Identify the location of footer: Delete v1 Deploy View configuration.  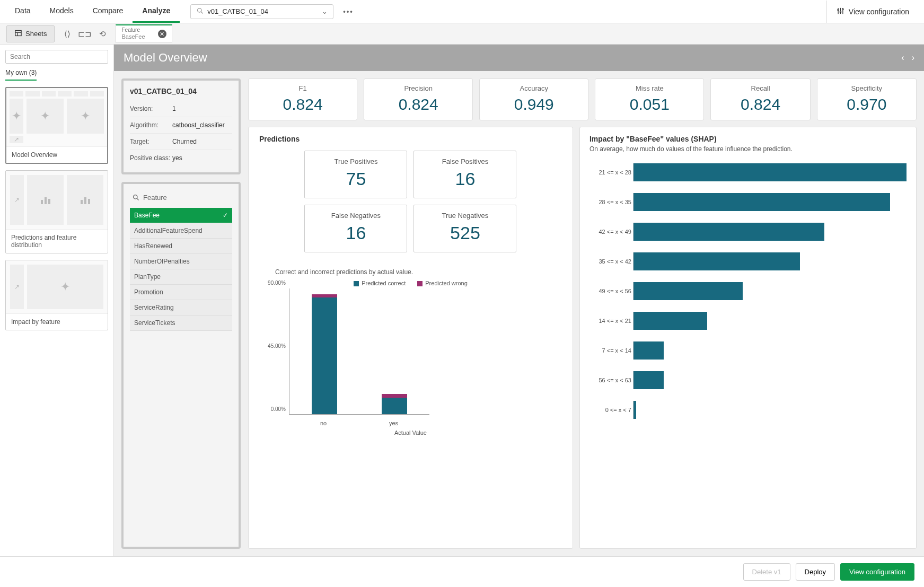
(462, 572).